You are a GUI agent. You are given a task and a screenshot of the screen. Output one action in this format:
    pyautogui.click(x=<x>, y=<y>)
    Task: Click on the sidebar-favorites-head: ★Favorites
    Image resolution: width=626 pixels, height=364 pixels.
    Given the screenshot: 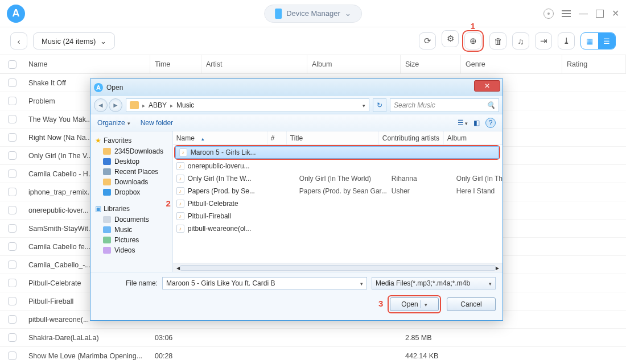 What is the action you would take?
    pyautogui.click(x=131, y=140)
    